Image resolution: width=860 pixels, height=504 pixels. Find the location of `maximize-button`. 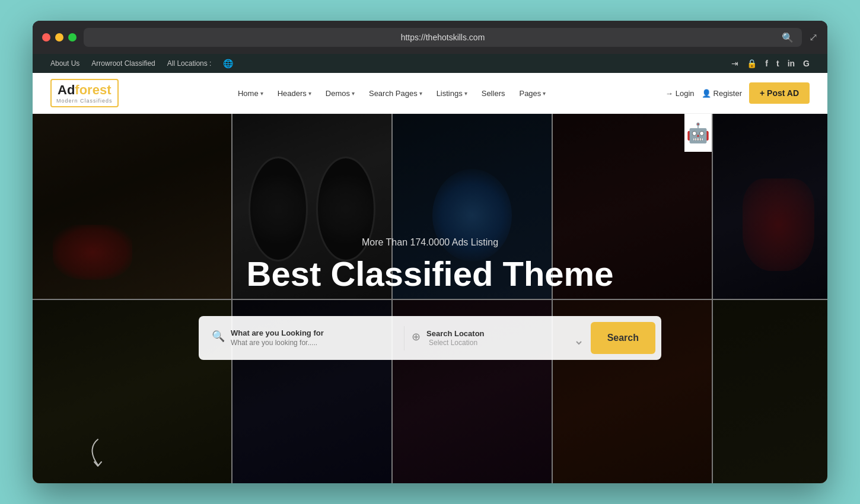

maximize-button is located at coordinates (72, 37).